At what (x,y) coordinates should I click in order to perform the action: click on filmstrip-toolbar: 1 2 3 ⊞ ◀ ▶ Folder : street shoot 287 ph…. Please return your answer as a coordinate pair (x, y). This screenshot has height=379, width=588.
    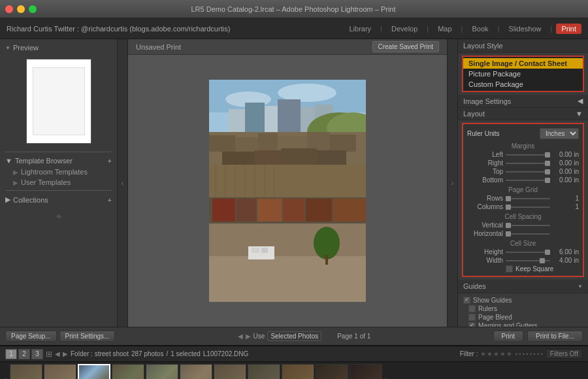
    Looking at the image, I should click on (294, 354).